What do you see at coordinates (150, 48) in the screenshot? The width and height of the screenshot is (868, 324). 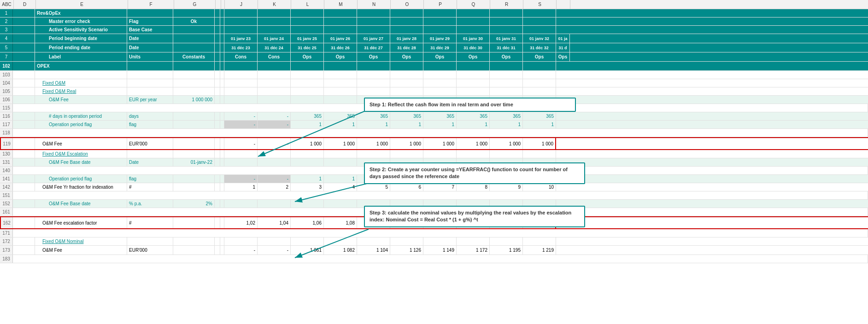 I see `cell-5-f: Date` at bounding box center [150, 48].